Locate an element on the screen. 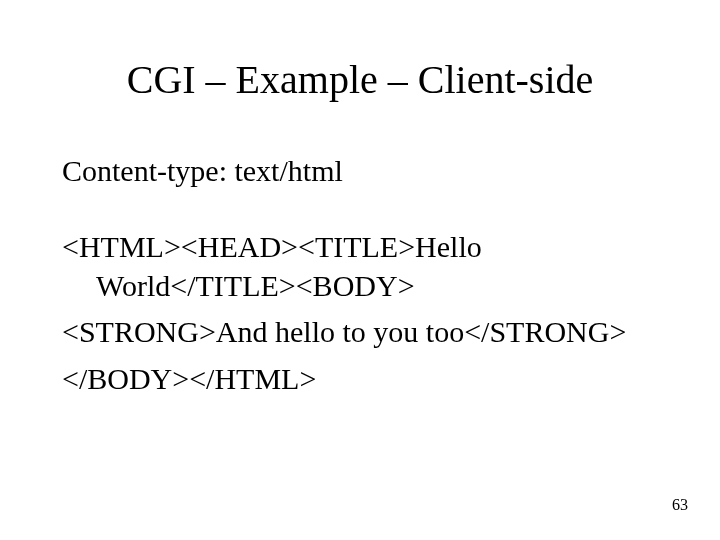 Image resolution: width=720 pixels, height=540 pixels. code-line-1: <HTML><HEAD><TITLE>Hello World</TITLE><B… is located at coordinates (360, 266).